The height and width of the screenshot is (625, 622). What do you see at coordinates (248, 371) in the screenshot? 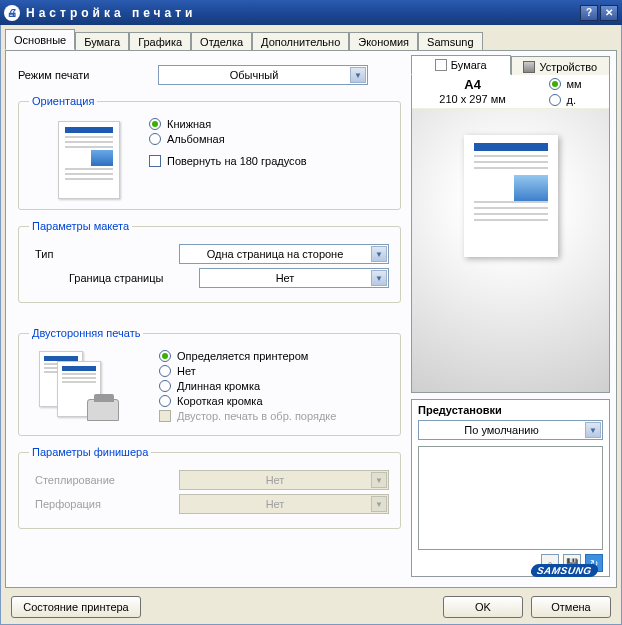
I see `duplex-none: Нет` at bounding box center [248, 371].